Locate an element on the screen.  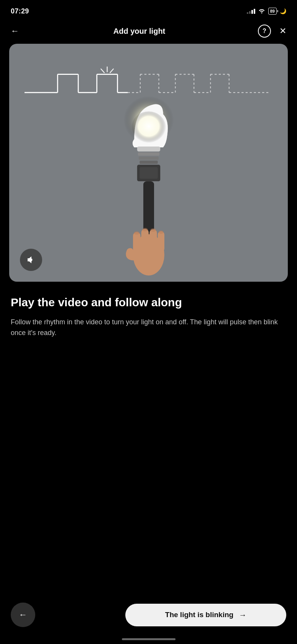
description-text: Follow the rhythm in the video to turn y… is located at coordinates (149, 328).